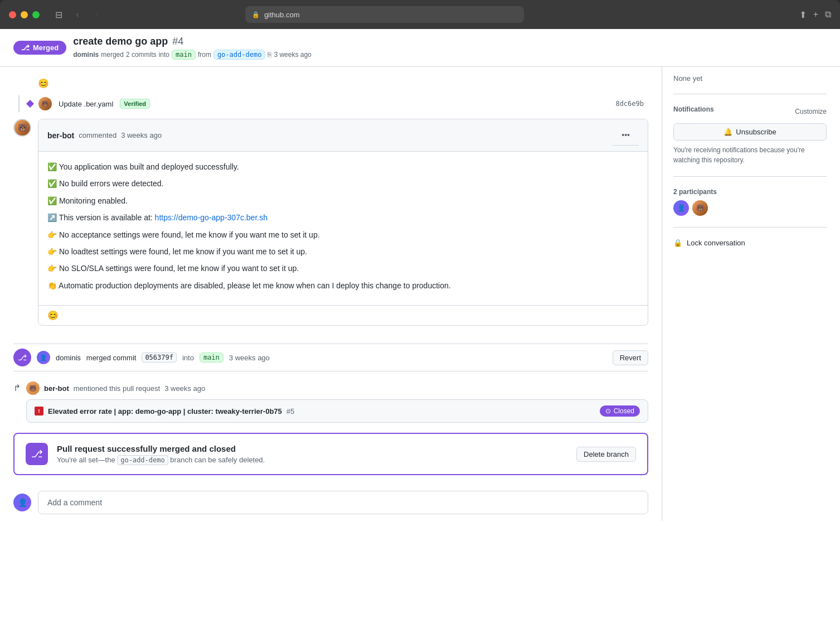  What do you see at coordinates (256, 15) in the screenshot?
I see `lock-icon: 🔒` at bounding box center [256, 15].